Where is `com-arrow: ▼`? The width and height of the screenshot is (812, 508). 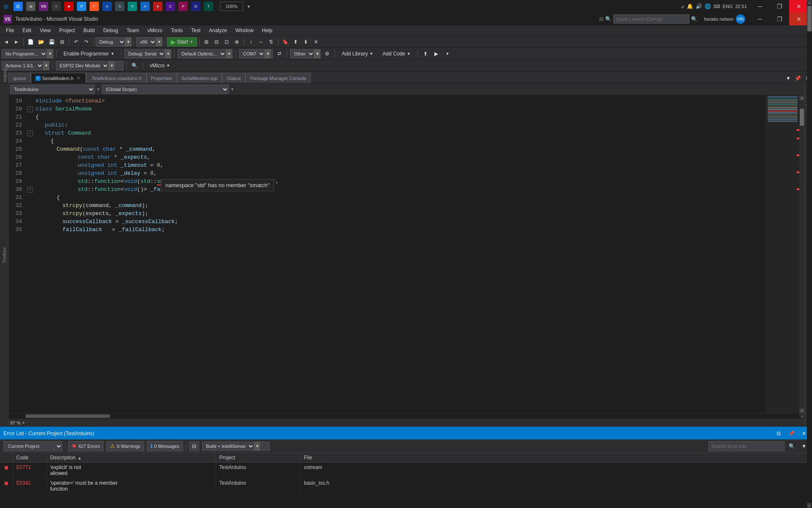
com-arrow: ▼ is located at coordinates (268, 54).